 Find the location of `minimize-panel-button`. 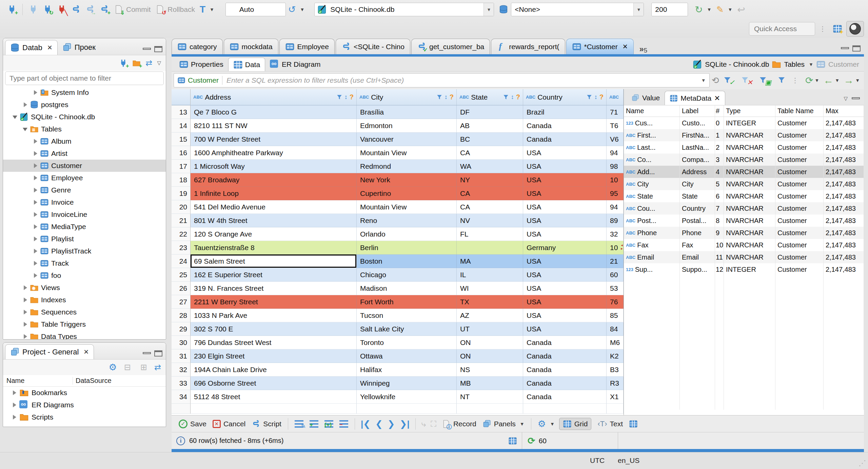

minimize-panel-button is located at coordinates (147, 353).